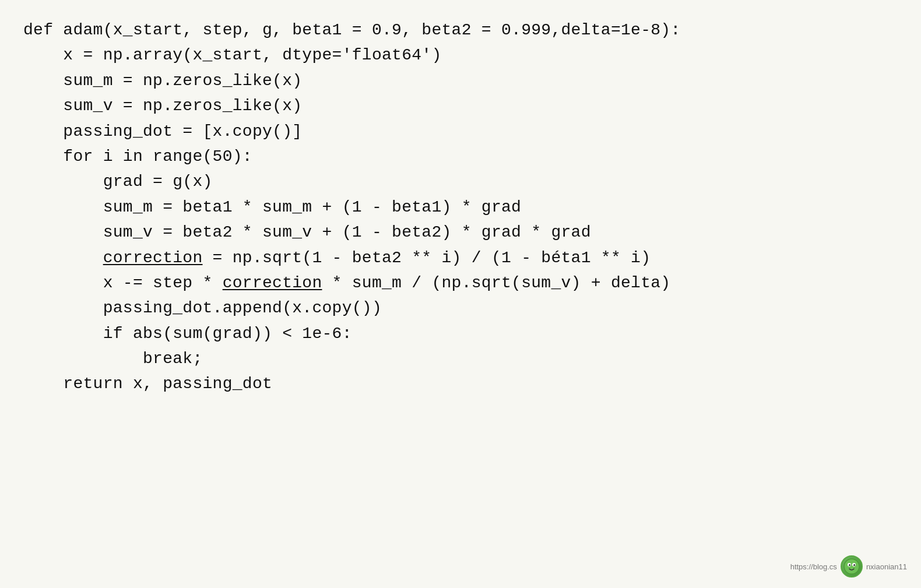  I want to click on watermark-icon, so click(852, 566).